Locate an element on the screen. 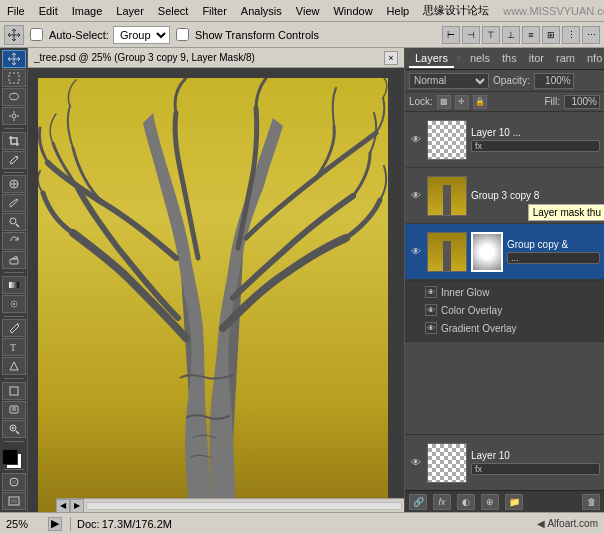 This screenshot has width=604, height=534. opacity-input is located at coordinates (554, 81).